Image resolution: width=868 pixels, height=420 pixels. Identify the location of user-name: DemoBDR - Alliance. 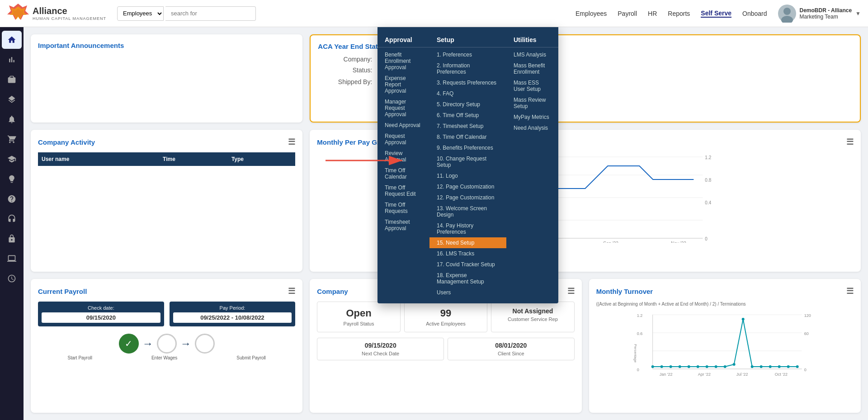
(826, 10).